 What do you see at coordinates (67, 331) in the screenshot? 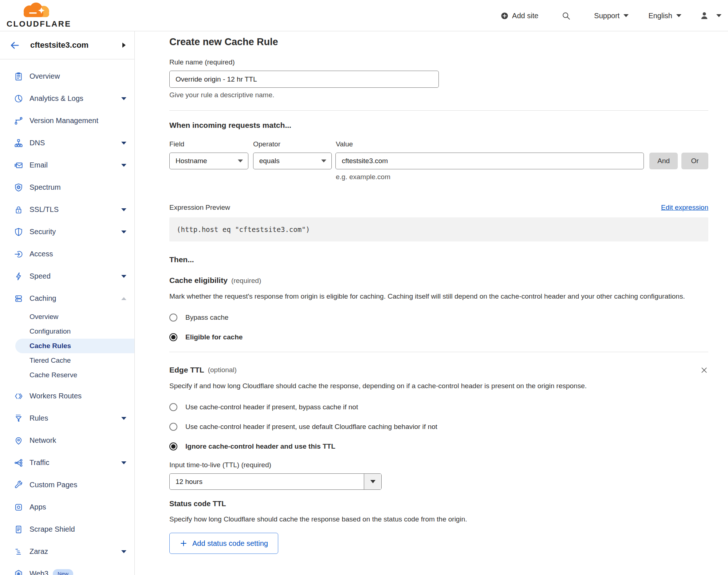
I see `sidebar-item-configuration: Configuration` at bounding box center [67, 331].